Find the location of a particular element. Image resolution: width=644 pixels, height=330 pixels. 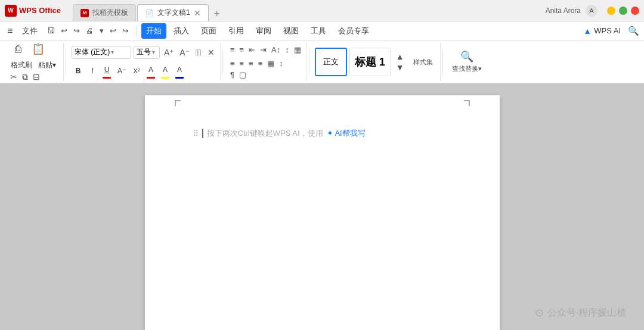

list-number-icon: ≡ is located at coordinates (242, 50).